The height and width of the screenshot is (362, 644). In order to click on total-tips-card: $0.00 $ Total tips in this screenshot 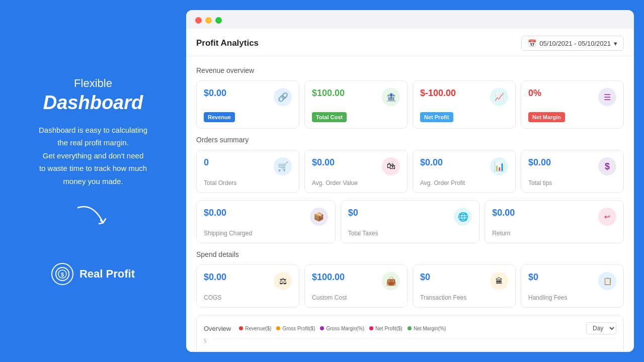, I will do `click(573, 171)`.